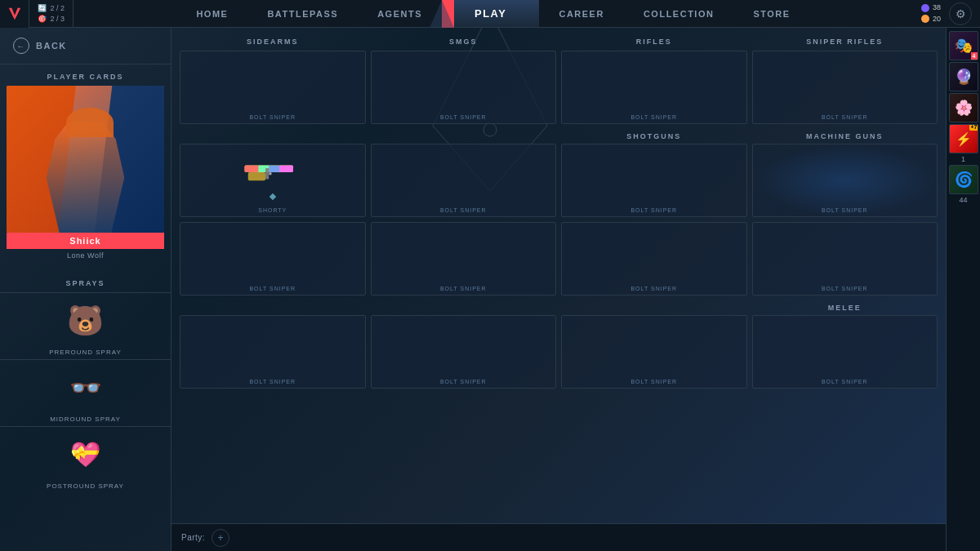 The width and height of the screenshot is (980, 551). I want to click on sniper-rifles-header: SNIPER RIFLES, so click(845, 42).